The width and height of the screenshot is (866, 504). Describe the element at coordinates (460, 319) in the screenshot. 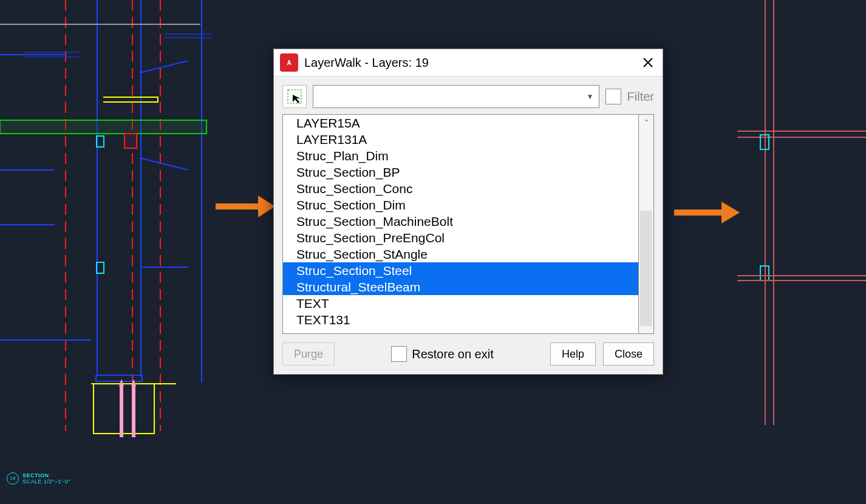

I see `layer-row: TEXT131` at that location.